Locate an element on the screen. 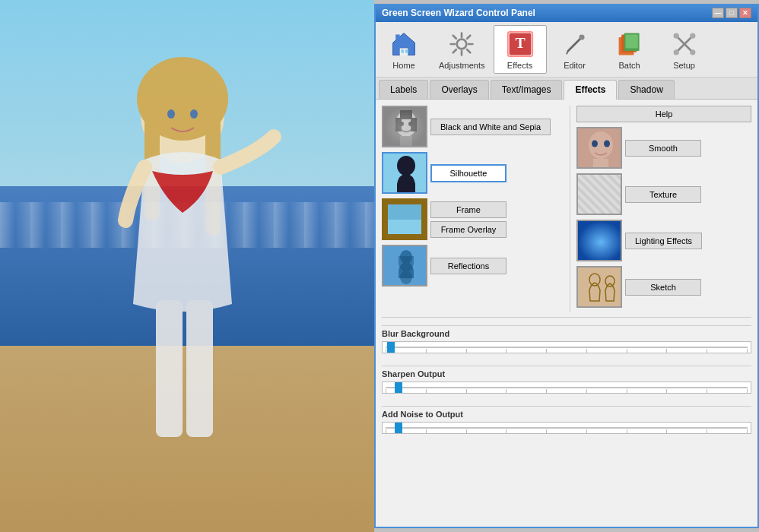 The width and height of the screenshot is (759, 532). effects-right-col: Help Smooth is located at coordinates (660, 209).